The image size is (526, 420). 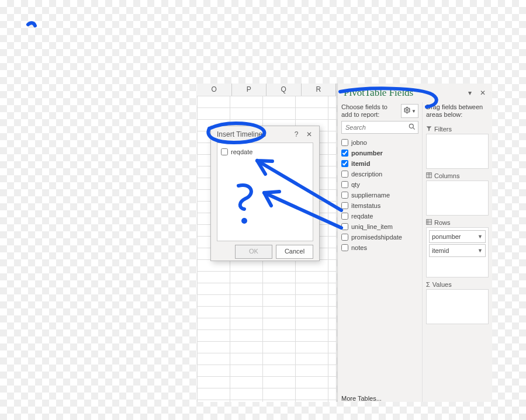 I want to click on choose-fields-label: Choose fields to add to report:, so click(x=370, y=111).